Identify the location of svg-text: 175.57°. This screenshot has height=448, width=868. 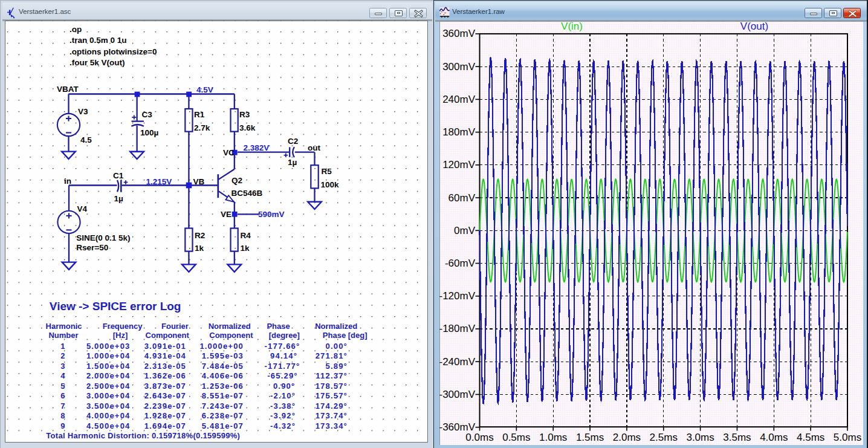
(331, 395).